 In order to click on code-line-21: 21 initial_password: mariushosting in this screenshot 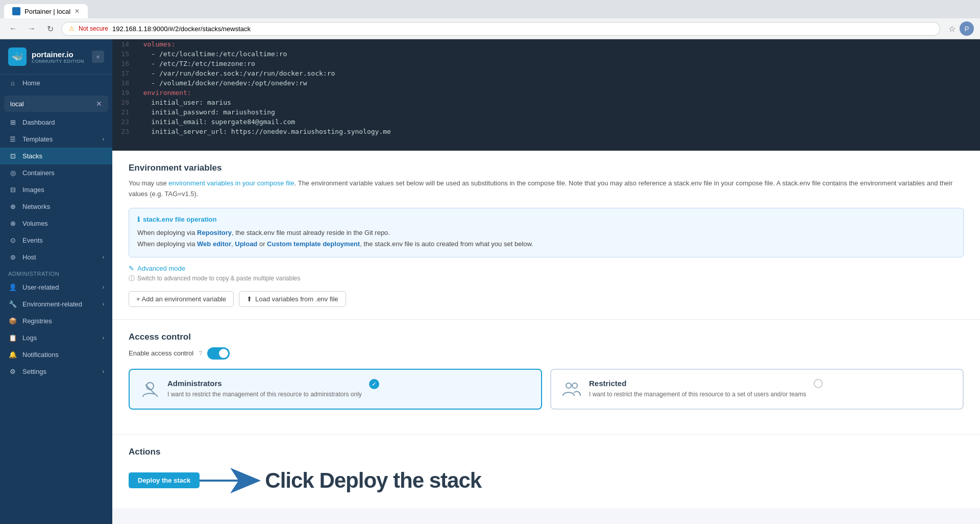, I will do `click(546, 112)`.